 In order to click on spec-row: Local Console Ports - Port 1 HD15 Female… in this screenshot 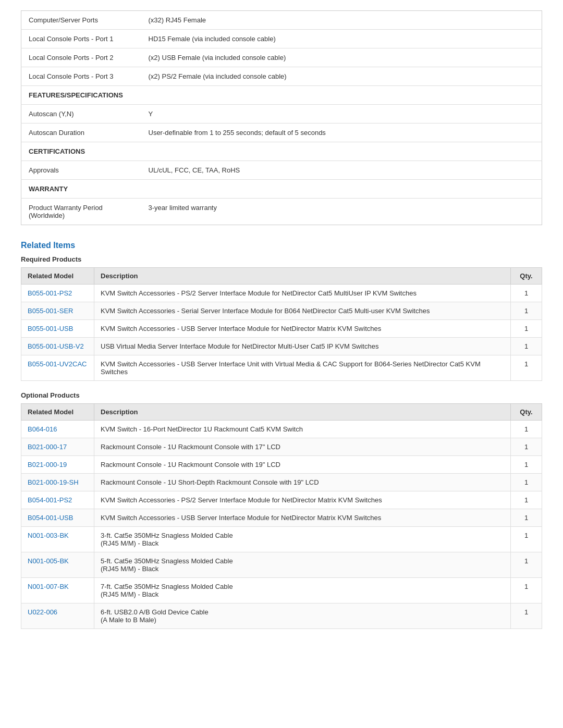, I will do `click(282, 39)`.